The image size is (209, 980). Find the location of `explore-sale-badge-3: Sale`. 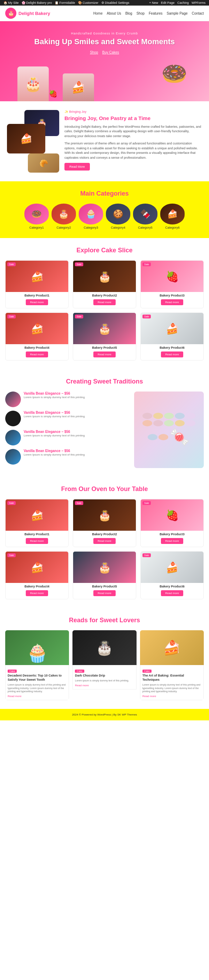

explore-sale-badge-3: Sale is located at coordinates (147, 264).